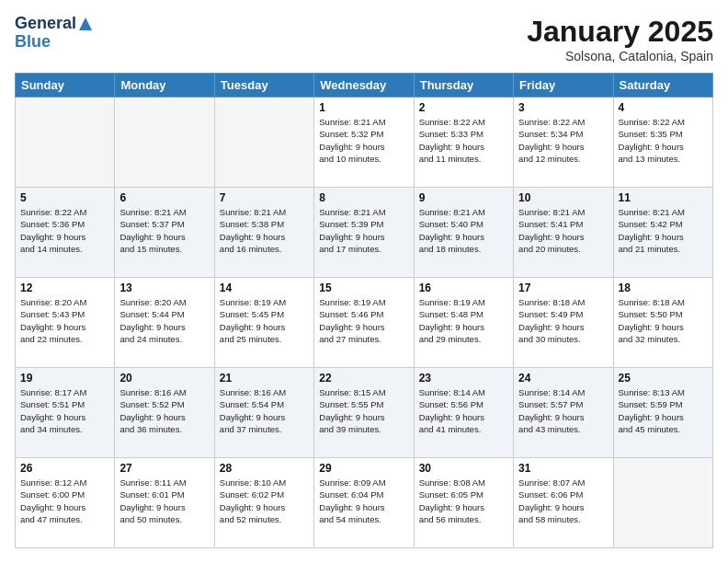  I want to click on table-row: 19Sunrise: 8:17 AM Sunset: 5:51 PM Dayli…, so click(65, 413).